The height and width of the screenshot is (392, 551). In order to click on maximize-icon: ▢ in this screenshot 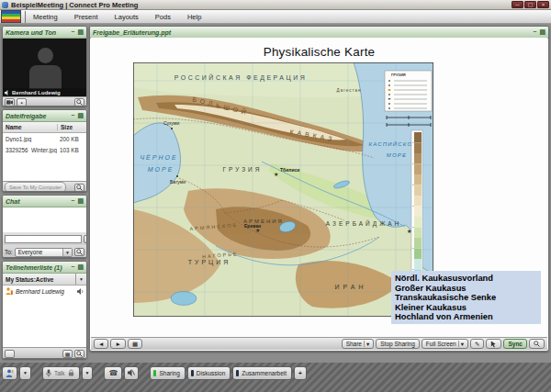, I will do `click(531, 5)`.